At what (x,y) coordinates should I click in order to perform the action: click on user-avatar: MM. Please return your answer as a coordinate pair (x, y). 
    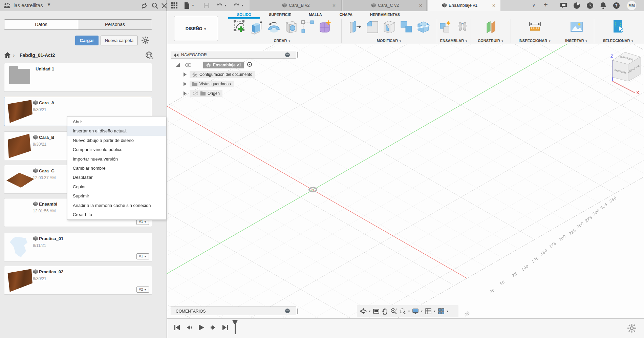
    Looking at the image, I should click on (632, 5).